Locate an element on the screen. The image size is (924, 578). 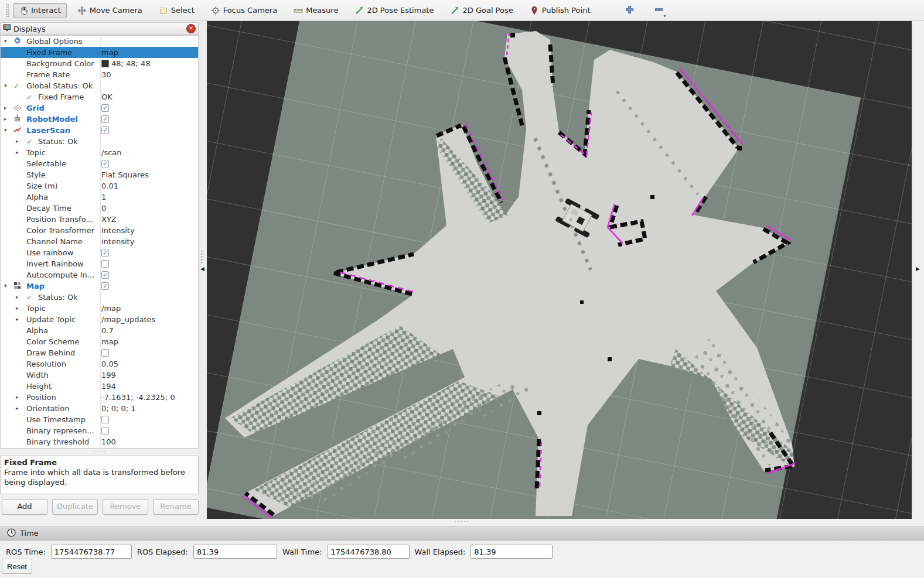
property-value: 0 is located at coordinates (104, 208).